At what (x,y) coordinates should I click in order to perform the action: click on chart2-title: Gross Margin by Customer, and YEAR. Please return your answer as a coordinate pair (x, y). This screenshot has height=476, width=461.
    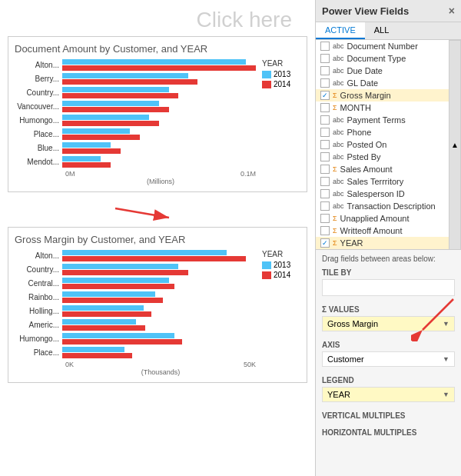
    Looking at the image, I should click on (158, 240).